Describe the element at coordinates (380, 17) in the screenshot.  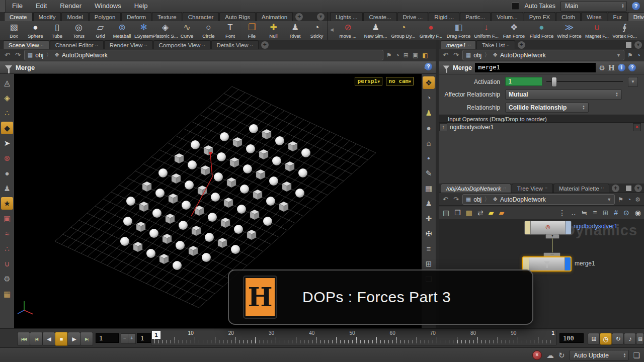
I see `tab-create: Create...` at that location.